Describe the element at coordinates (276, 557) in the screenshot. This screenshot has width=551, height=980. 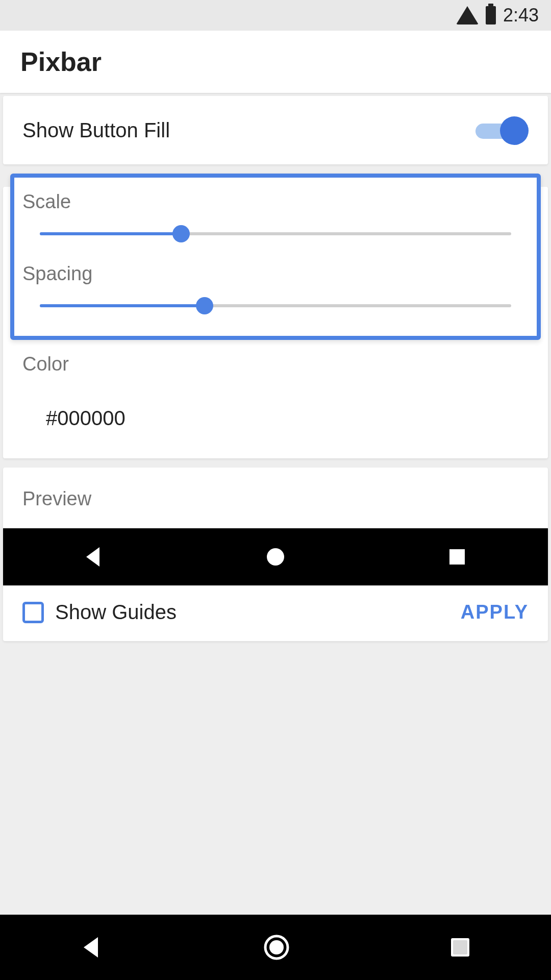
I see `preview-navbar` at that location.